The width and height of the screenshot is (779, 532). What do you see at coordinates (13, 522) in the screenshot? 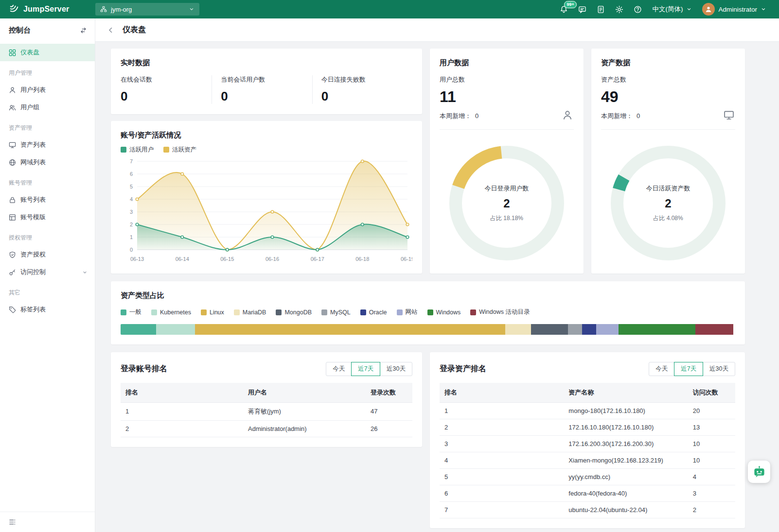
I see `sidebar-bottom-menu-button` at bounding box center [13, 522].